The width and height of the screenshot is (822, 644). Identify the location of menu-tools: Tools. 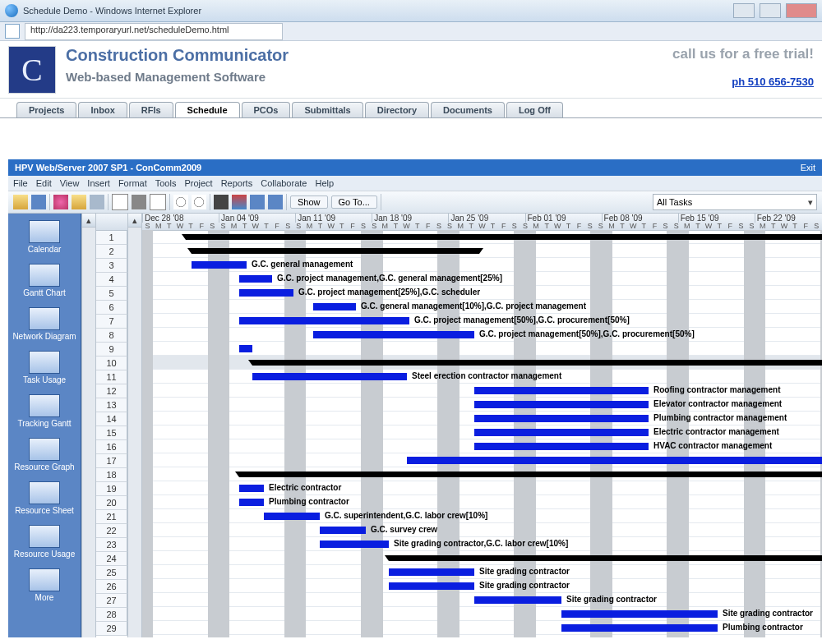
(166, 183).